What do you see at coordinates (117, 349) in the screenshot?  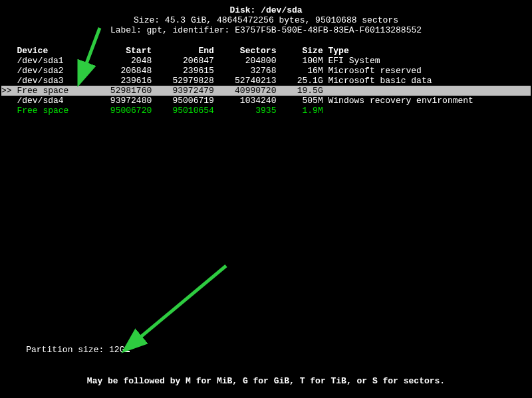 I see `prompt-value: 12G` at bounding box center [117, 349].